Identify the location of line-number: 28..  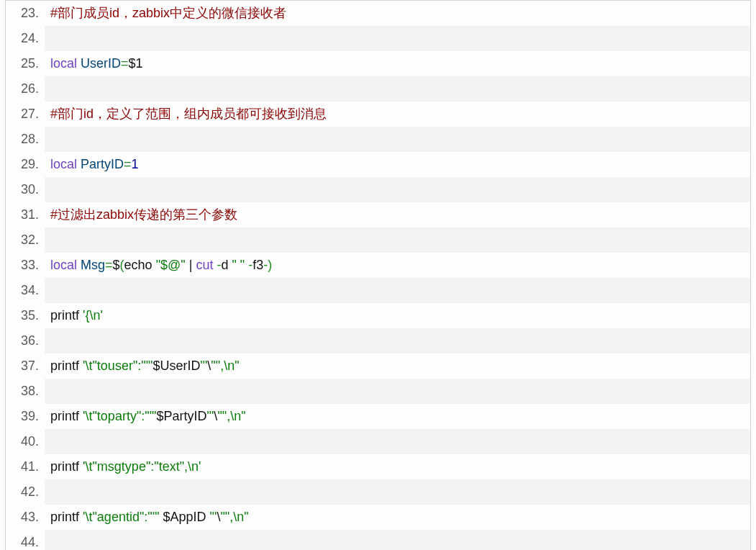
(25, 140).